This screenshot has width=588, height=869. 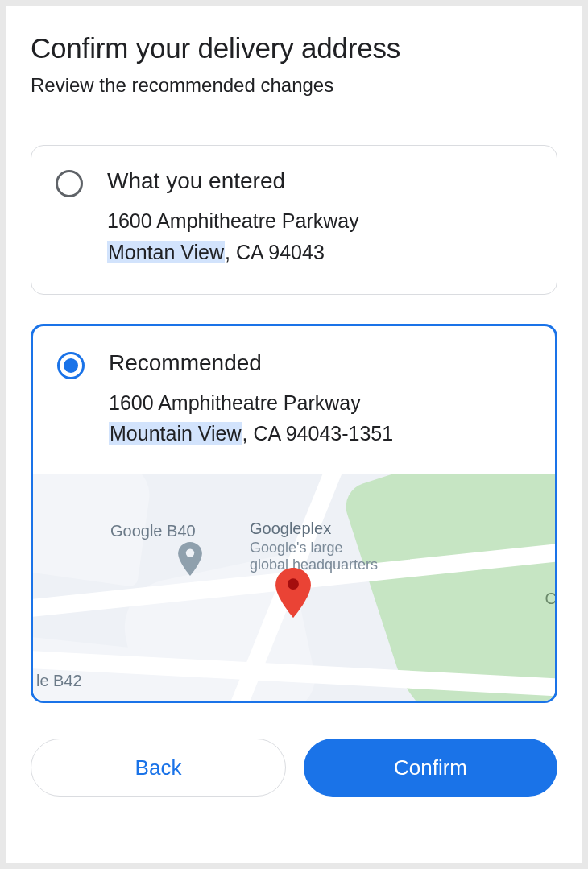 I want to click on dialog-subtitle: Review the recommended changes, so click(x=294, y=85).